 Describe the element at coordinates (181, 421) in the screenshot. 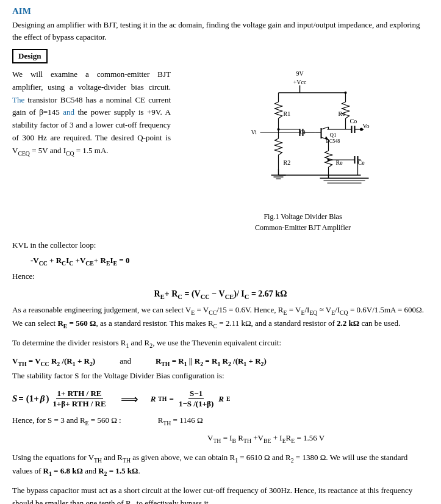

I see `rth-value: RTH = 1146 Ω` at that location.